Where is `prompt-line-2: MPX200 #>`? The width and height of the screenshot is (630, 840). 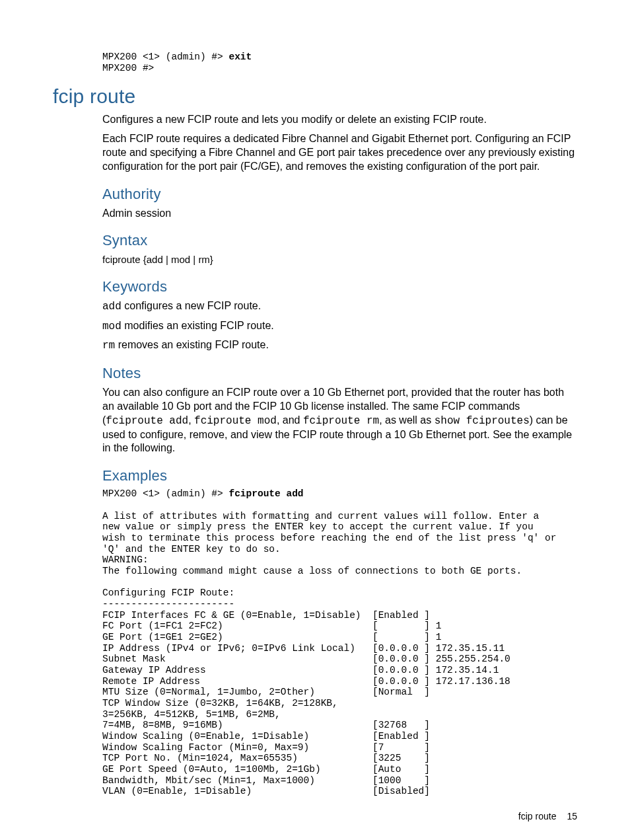
prompt-line-2: MPX200 #> is located at coordinates (128, 68).